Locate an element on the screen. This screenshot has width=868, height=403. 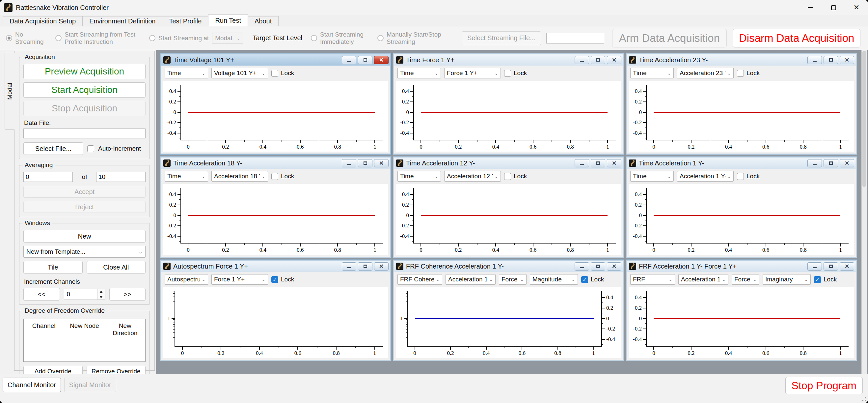
preview-acquisition-button: Preview Acquisition is located at coordinates (84, 71).